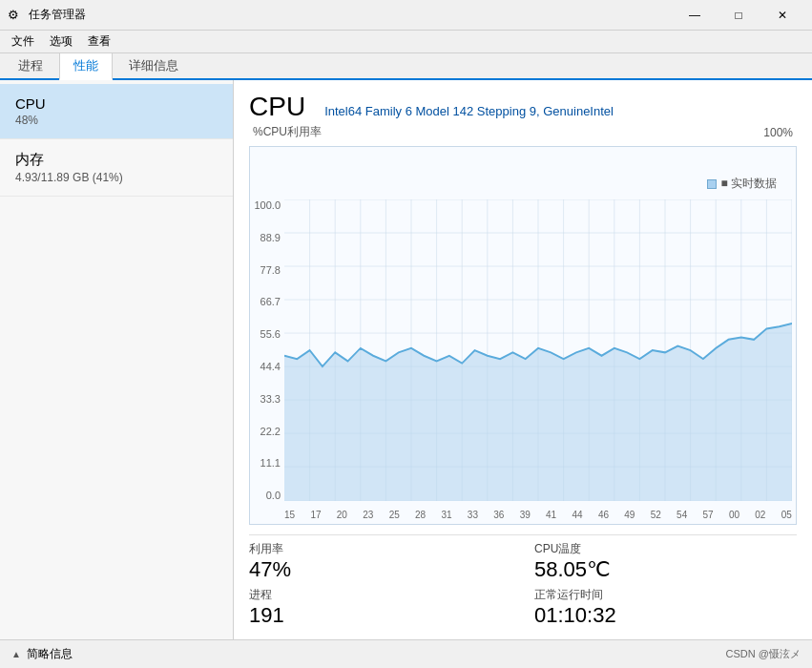 The height and width of the screenshot is (668, 812). Describe the element at coordinates (395, 515) in the screenshot. I see `x-label-4: 25` at that location.